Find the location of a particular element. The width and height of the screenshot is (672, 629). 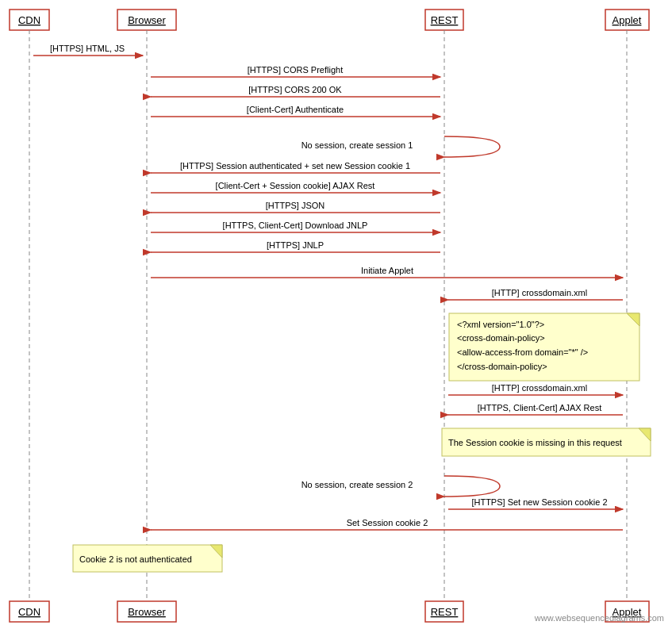

msg-15-label: No session, create session 2 is located at coordinates (357, 485).